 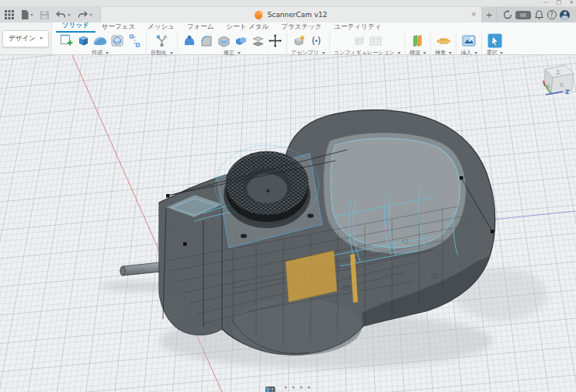 I want to click on press-pull-icon, so click(x=189, y=40).